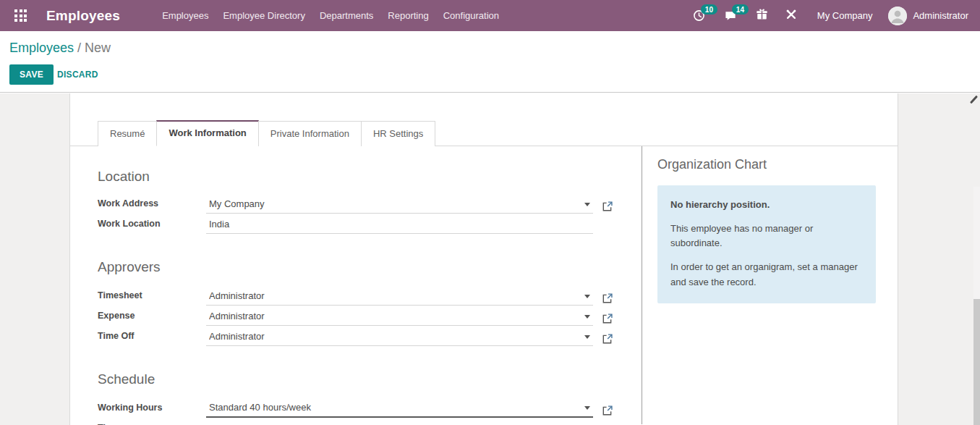 The height and width of the screenshot is (425, 980). I want to click on timeoff-field, so click(399, 337).